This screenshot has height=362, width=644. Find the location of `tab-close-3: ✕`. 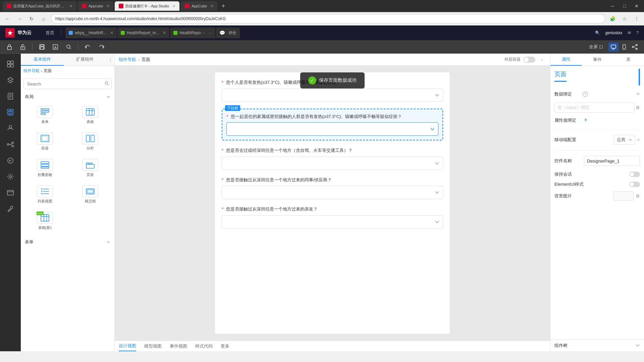

tab-close-3: ✕ is located at coordinates (174, 6).